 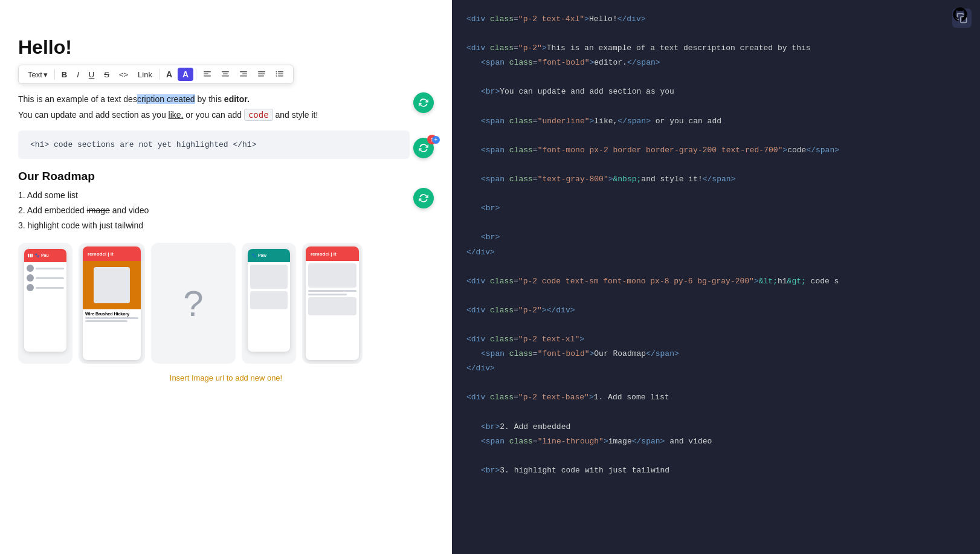 I want to click on toolbar-align-right-button, so click(x=243, y=74).